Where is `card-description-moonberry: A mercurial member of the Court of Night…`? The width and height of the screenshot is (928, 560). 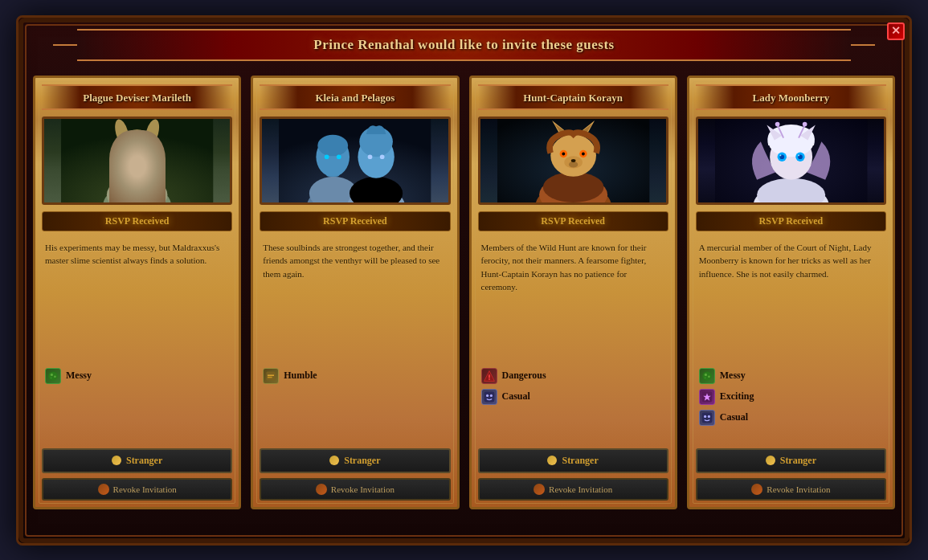
card-description-moonberry: A mercurial member of the Court of Night… is located at coordinates (791, 300).